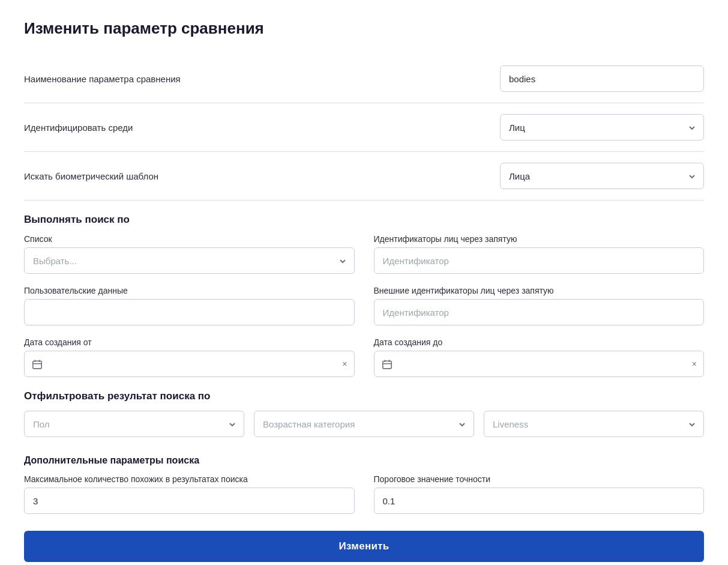  What do you see at coordinates (364, 462) in the screenshot?
I see `additional-section-title: Дополнительные параметры поиска` at bounding box center [364, 462].